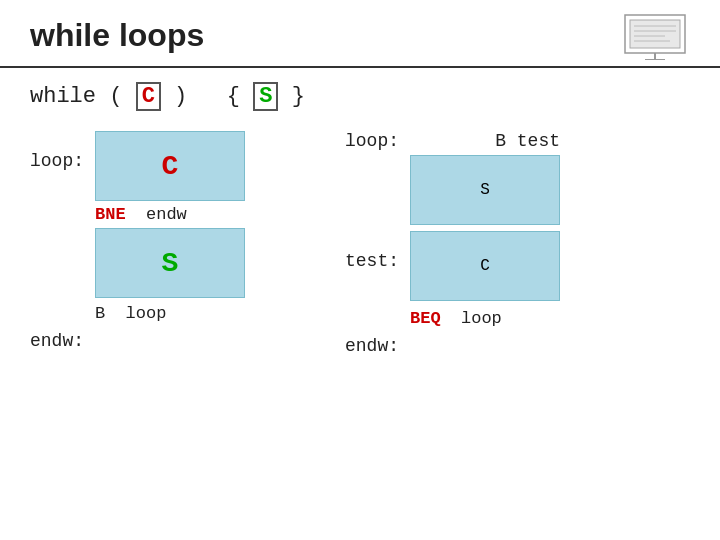 The width and height of the screenshot is (720, 540). I want to click on right-loop-label: loop:, so click(372, 141).